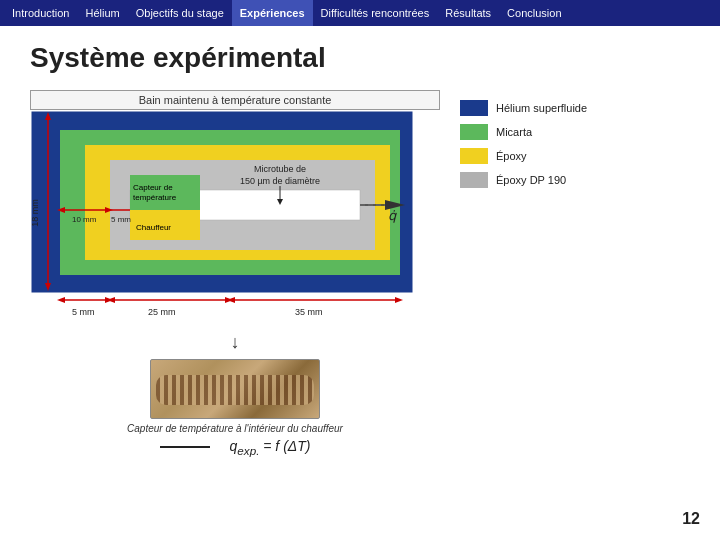 The image size is (720, 540). Describe the element at coordinates (392, 216) in the screenshot. I see `svg-text: q̇` at that location.